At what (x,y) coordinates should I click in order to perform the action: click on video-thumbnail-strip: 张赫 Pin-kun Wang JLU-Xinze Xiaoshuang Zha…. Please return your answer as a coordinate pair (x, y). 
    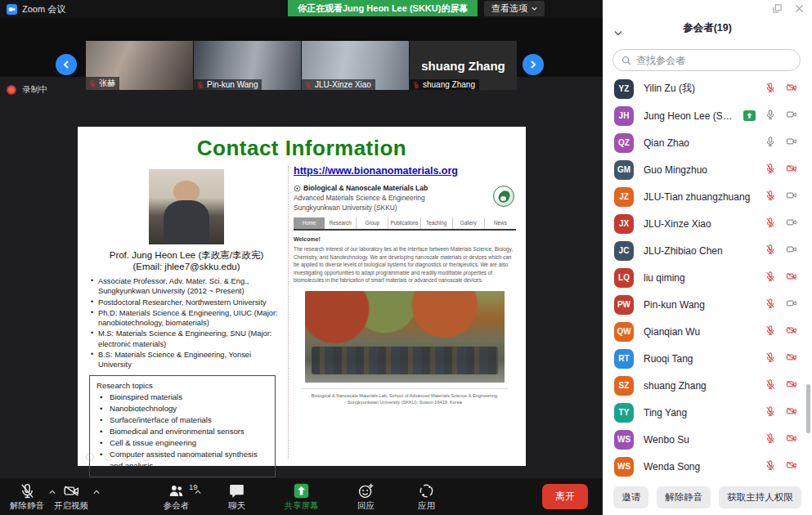
    Looking at the image, I should click on (301, 47).